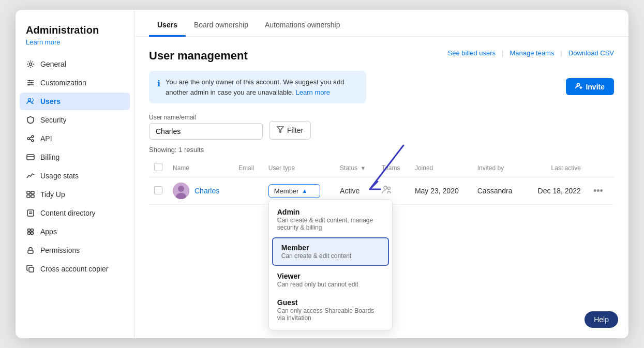 This screenshot has width=644, height=348. What do you see at coordinates (556, 191) in the screenshot?
I see `user-last-active: Dec 18, 2022` at bounding box center [556, 191].